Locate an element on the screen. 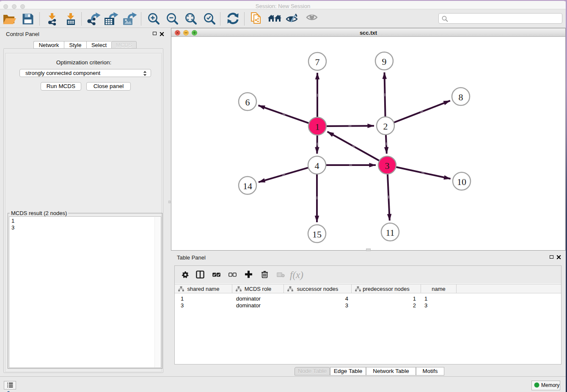  svg-text: 2 is located at coordinates (386, 126).